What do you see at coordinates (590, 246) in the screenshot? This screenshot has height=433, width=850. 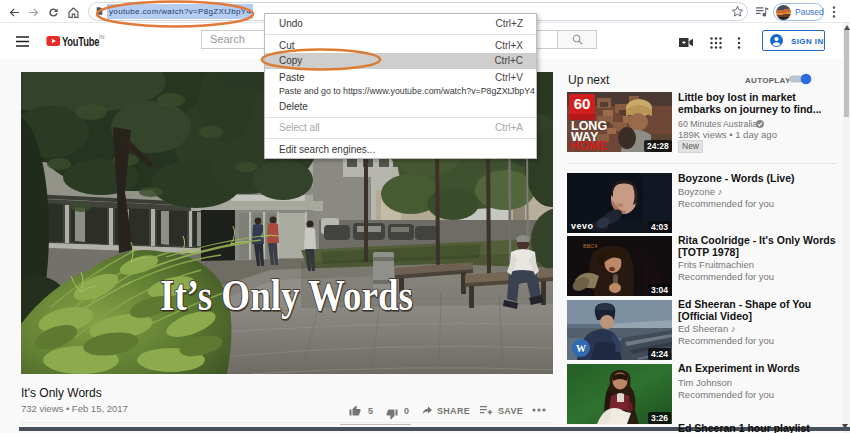 I see `svg-text: BBC4` at bounding box center [590, 246].